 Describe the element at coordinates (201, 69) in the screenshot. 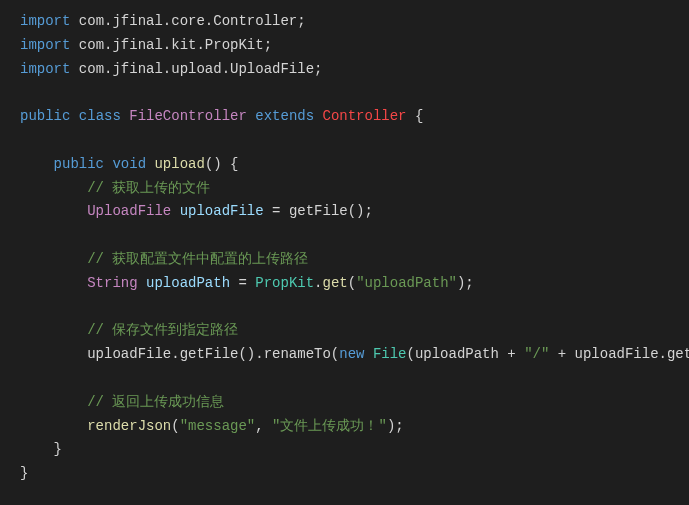

I see `package-path: com.jfinal.upload.UploadFile;` at that location.